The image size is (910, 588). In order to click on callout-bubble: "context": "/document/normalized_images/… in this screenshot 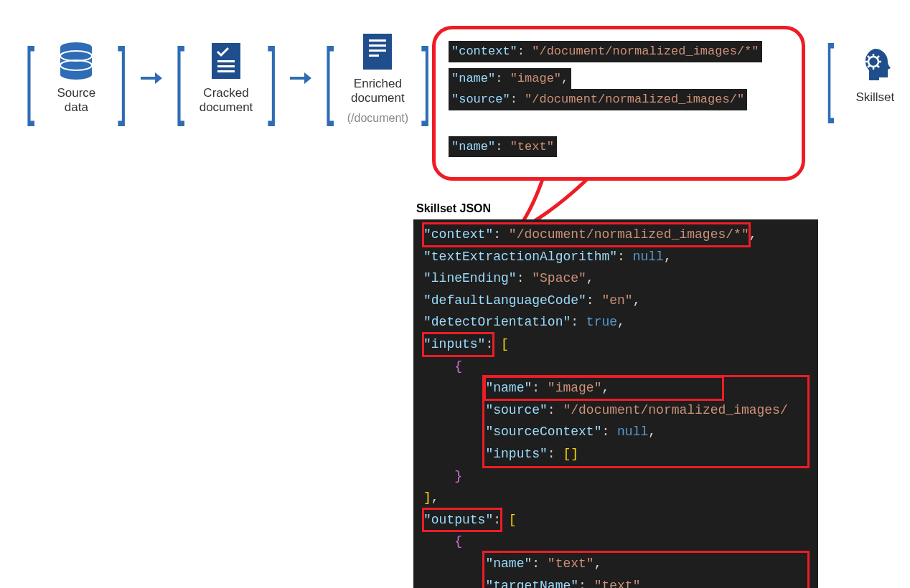, I will do `click(619, 103)`.